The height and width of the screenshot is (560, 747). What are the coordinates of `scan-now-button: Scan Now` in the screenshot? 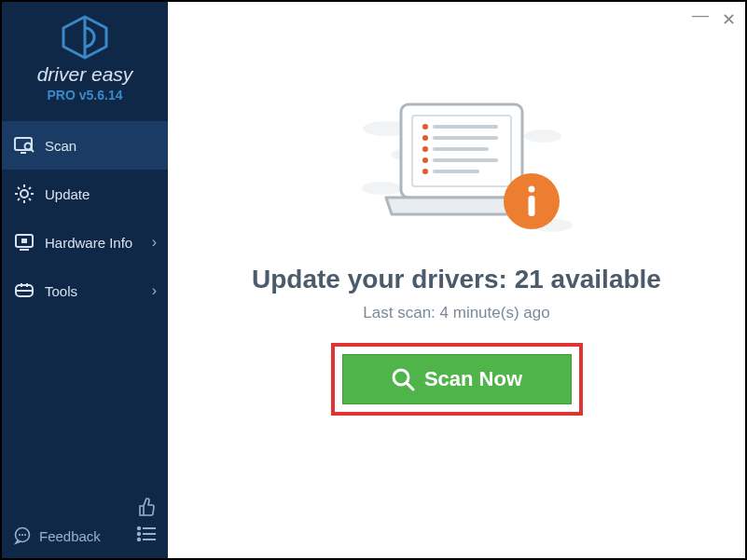 It's located at (457, 379).